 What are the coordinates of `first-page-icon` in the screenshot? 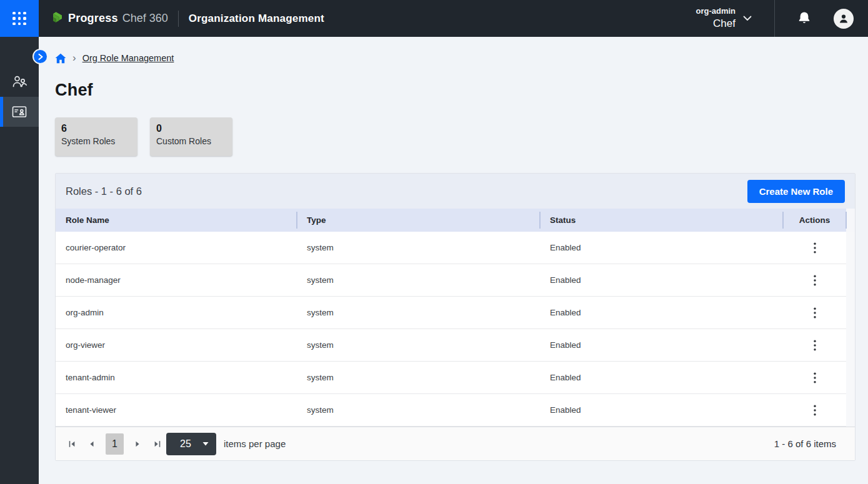 It's located at (72, 444).